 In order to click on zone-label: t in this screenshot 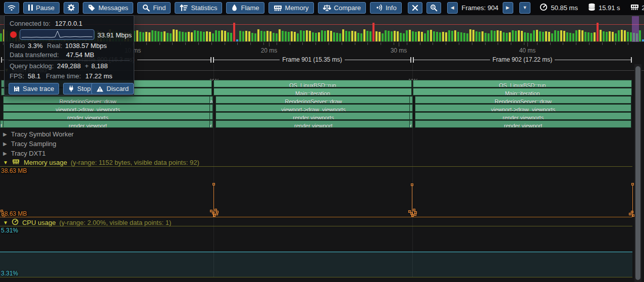, I will do `click(1, 125)`.